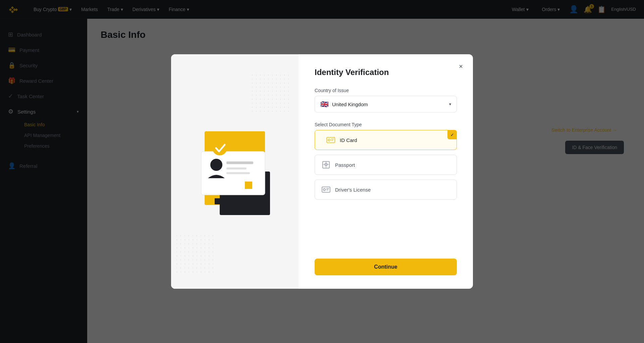 The height and width of the screenshot is (343, 644). I want to click on continue-button: Continue, so click(386, 267).